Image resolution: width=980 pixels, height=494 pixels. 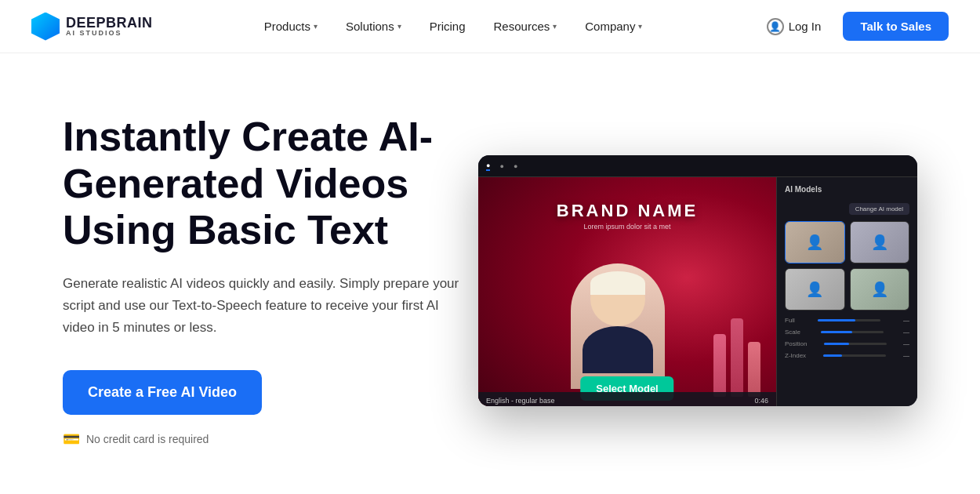 I want to click on panel-controls: Full — Scale —, so click(x=847, y=338).